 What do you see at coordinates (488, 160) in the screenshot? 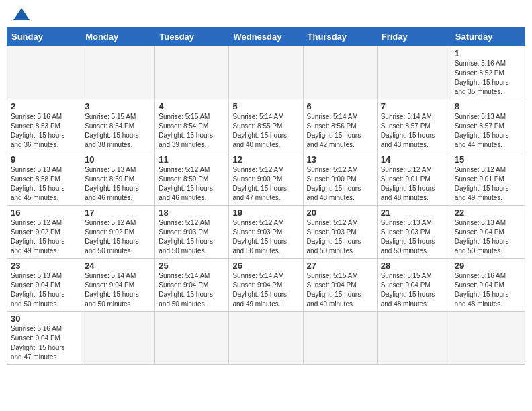
I see `day-number: 15` at bounding box center [488, 160].